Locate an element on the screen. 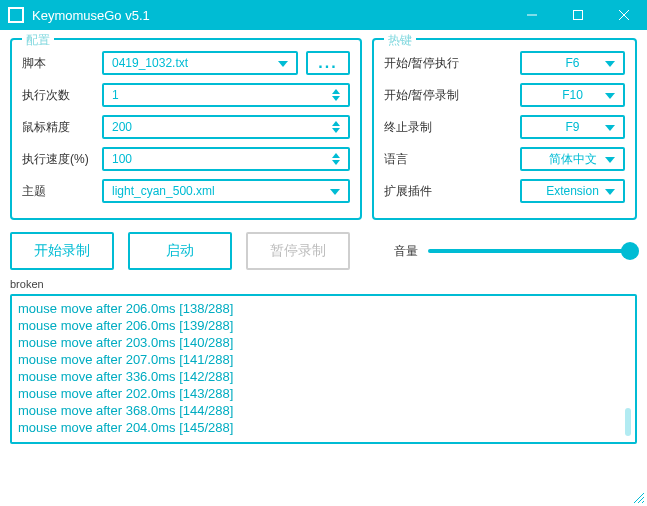  theme-select: light_cyan_500.xml is located at coordinates (226, 191).